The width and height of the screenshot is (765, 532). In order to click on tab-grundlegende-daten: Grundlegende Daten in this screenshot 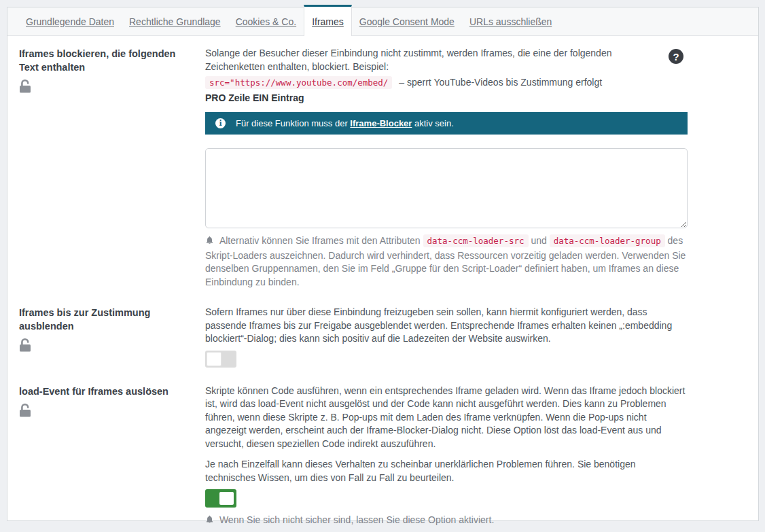, I will do `click(70, 22)`.